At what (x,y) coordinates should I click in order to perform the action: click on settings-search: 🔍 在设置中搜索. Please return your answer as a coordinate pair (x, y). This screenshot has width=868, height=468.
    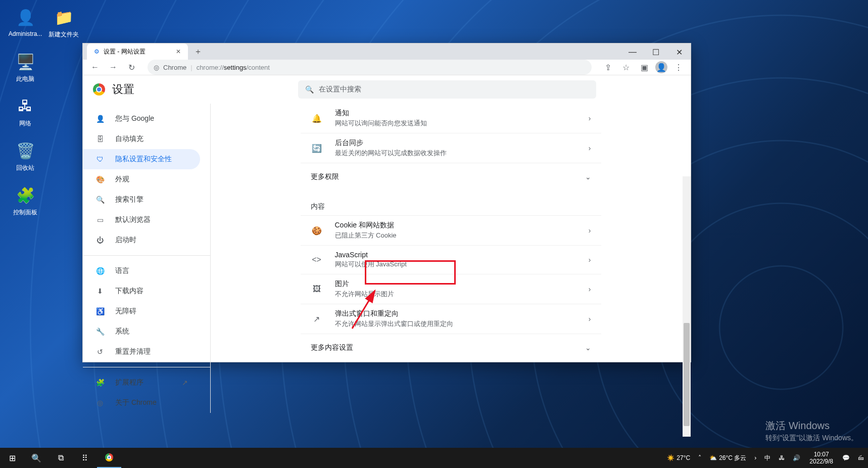
    Looking at the image, I should click on (447, 89).